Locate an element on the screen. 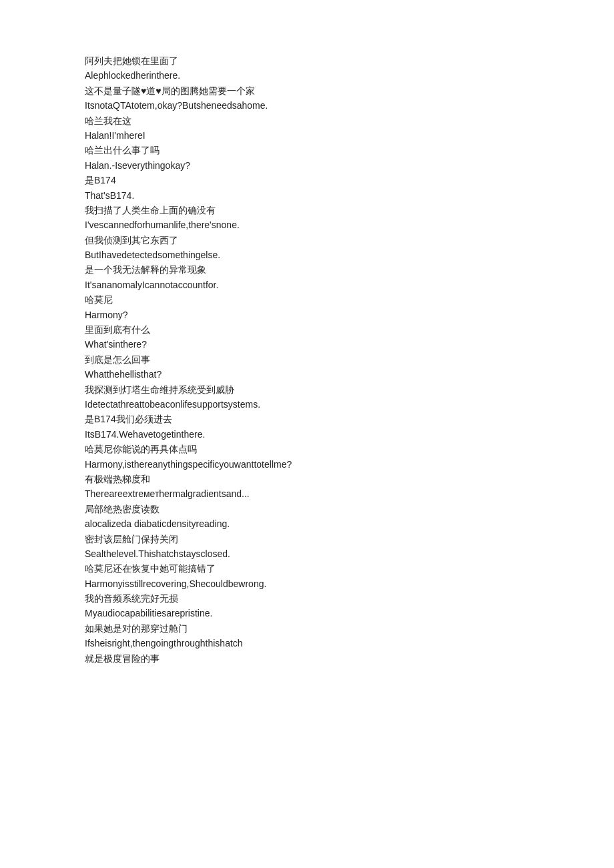 The height and width of the screenshot is (868, 614). line6-zh: 我扫描了人类生命上面的确没有 is located at coordinates (307, 210).